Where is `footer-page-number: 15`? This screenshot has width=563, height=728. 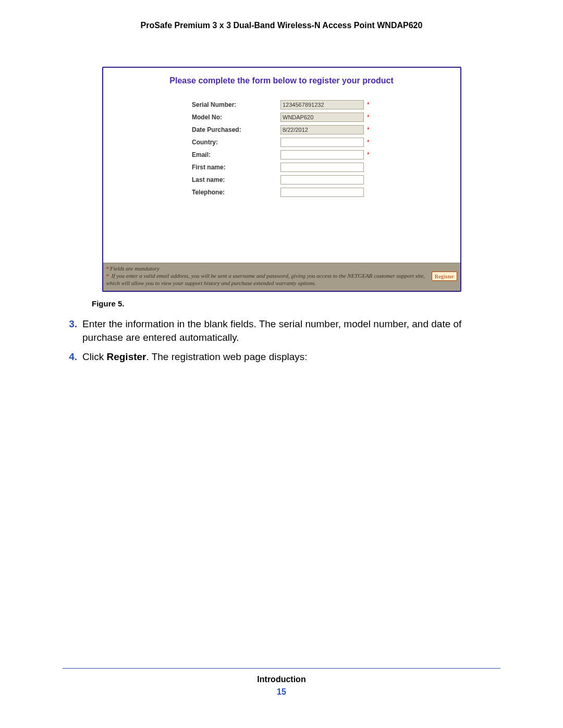 footer-page-number: 15 is located at coordinates (282, 692).